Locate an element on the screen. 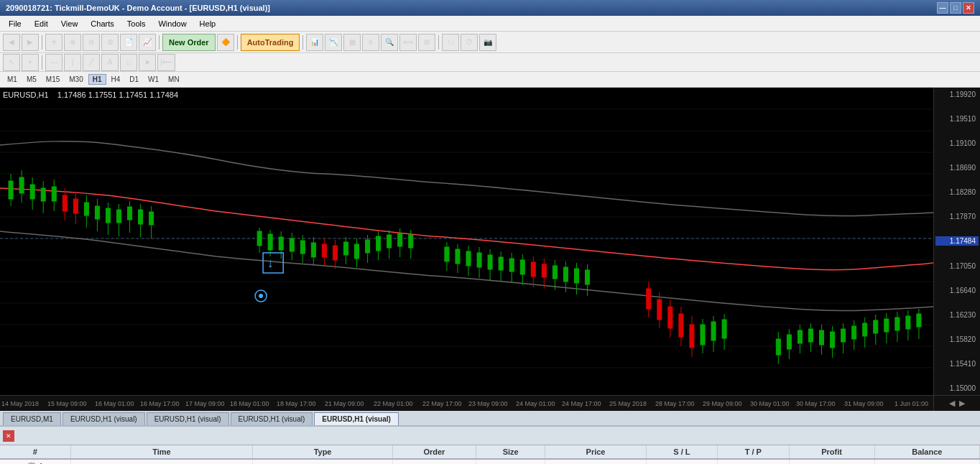  tab-eurusd-h1-v1: EURUSD,H1 (visual) is located at coordinates (103, 419).